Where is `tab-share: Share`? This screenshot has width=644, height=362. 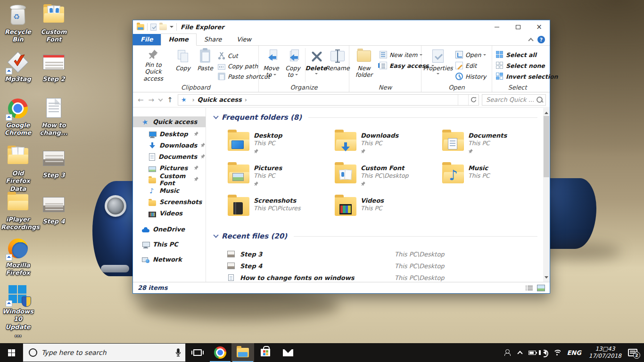
tab-share: Share is located at coordinates (213, 40).